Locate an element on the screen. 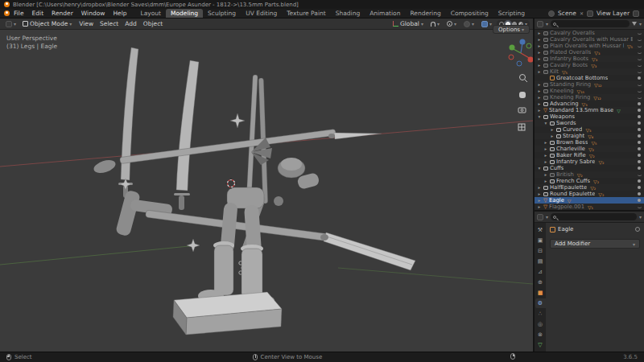  properties-search-input is located at coordinates (594, 217).